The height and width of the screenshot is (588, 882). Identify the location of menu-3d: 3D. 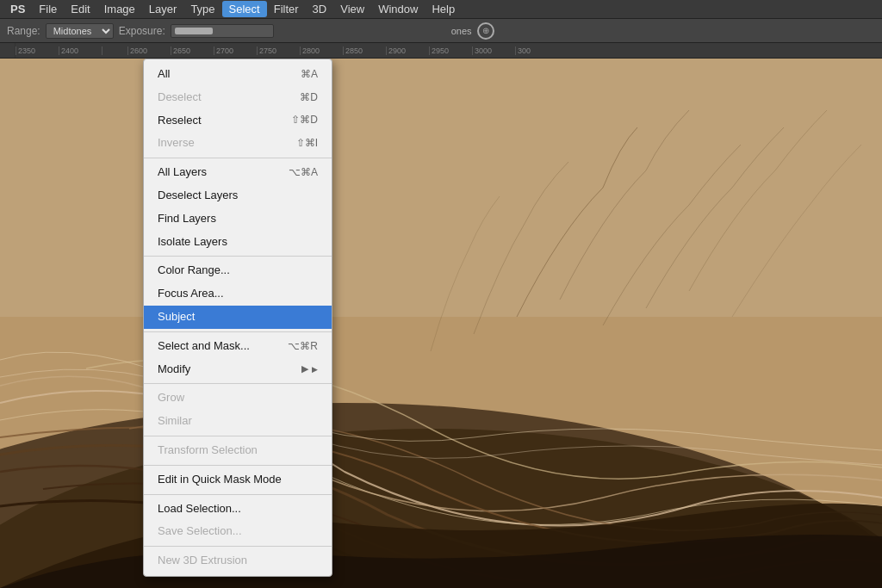
(320, 9).